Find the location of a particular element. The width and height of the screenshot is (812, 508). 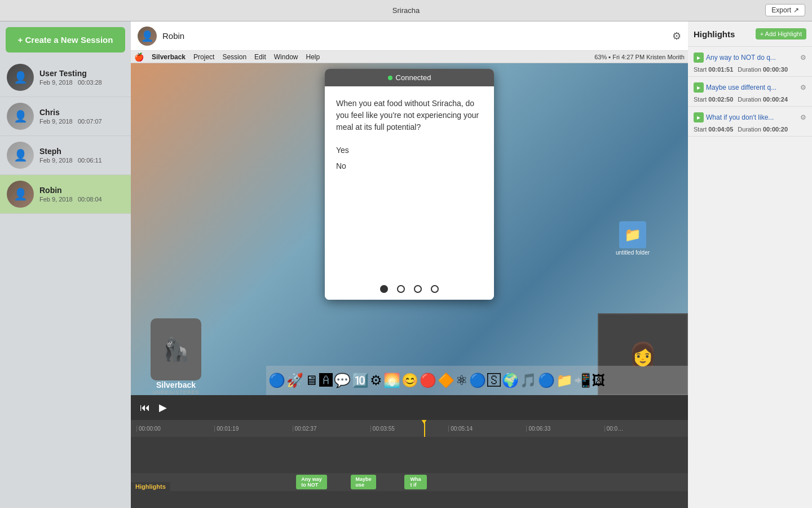

playback-controls: ⏮ ▶ is located at coordinates (409, 408).